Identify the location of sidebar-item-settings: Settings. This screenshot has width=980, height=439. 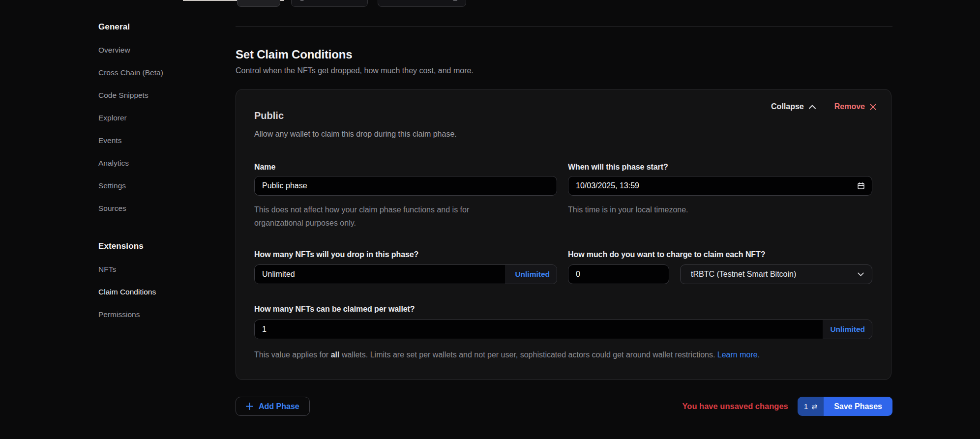
(160, 186).